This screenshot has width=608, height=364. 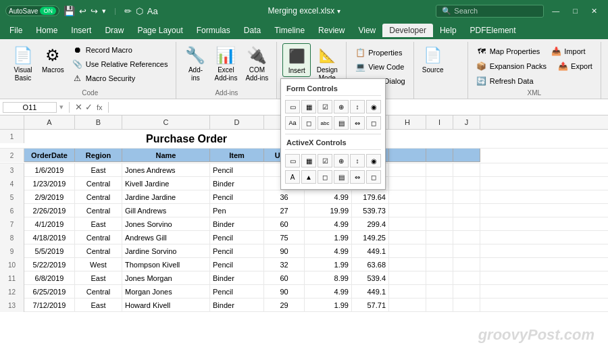 I want to click on form-checkbox-icon: ☑, so click(x=325, y=107).